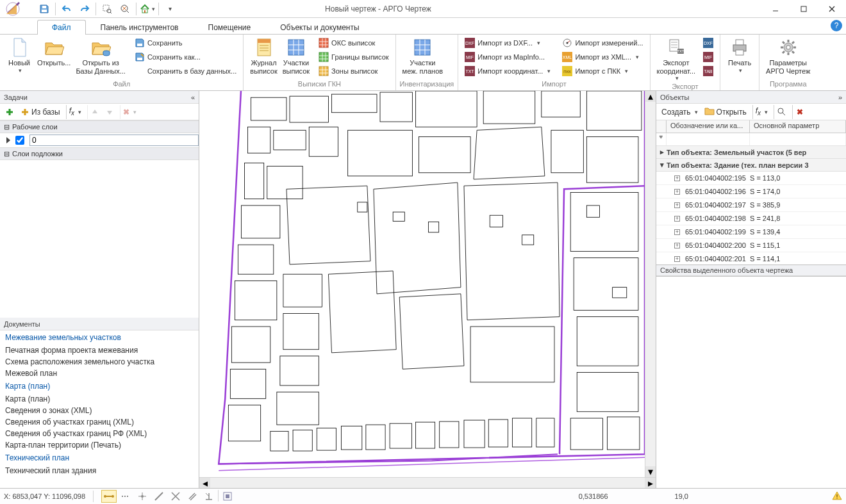 The height and width of the screenshot is (504, 846). What do you see at coordinates (40, 112) in the screenshot?
I see `from-db-button: Из базы` at bounding box center [40, 112].